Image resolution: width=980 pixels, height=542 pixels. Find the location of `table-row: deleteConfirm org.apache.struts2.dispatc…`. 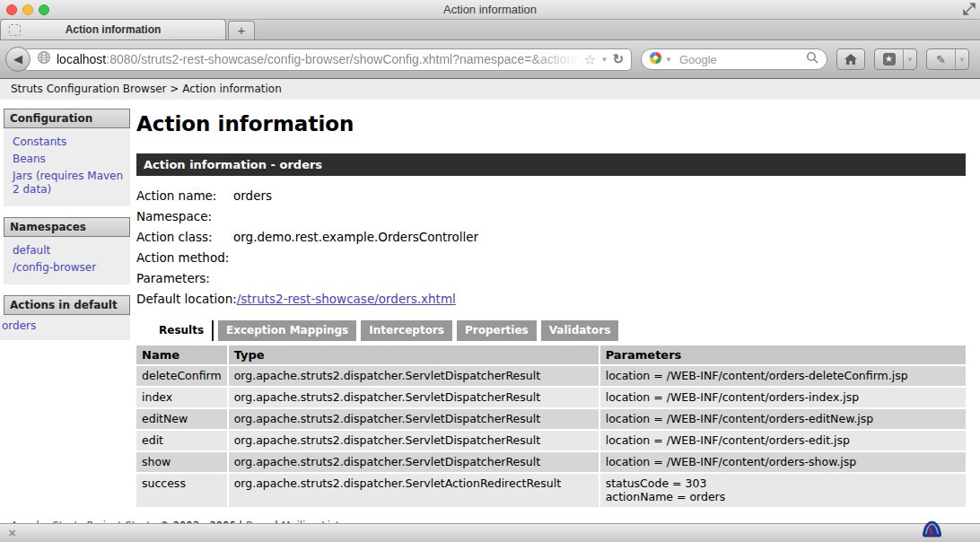

table-row: deleteConfirm org.apache.struts2.dispatc… is located at coordinates (551, 376).